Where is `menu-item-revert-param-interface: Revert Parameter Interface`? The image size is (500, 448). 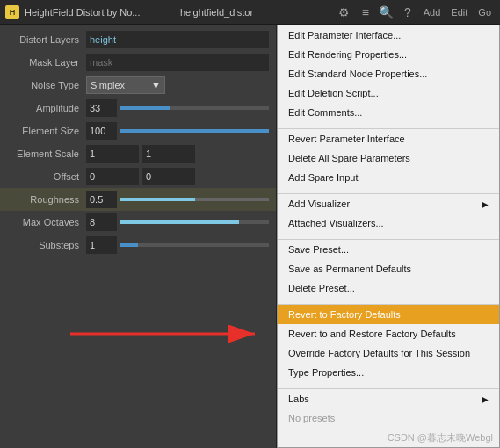 menu-item-revert-param-interface: Revert Parameter Interface is located at coordinates (388, 139).